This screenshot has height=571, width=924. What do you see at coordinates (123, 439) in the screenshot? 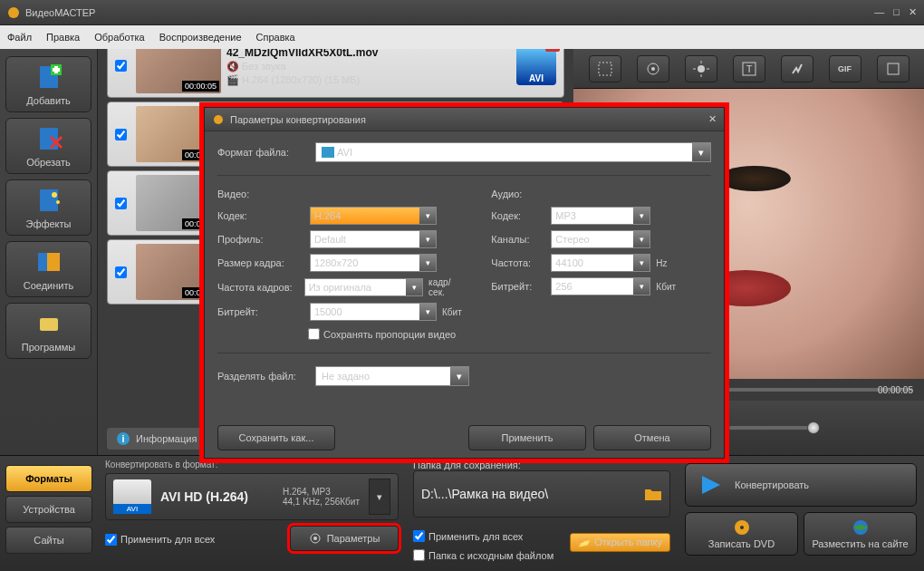
I see `svg-text: i` at bounding box center [123, 439].